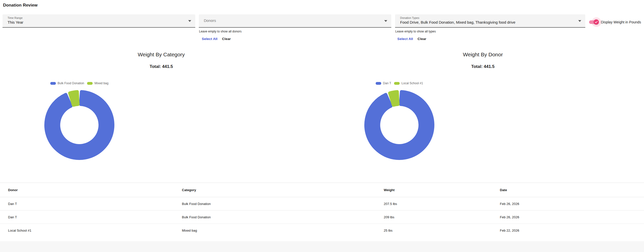 This screenshot has height=252, width=644. I want to click on column-header-date: Date, so click(568, 190).